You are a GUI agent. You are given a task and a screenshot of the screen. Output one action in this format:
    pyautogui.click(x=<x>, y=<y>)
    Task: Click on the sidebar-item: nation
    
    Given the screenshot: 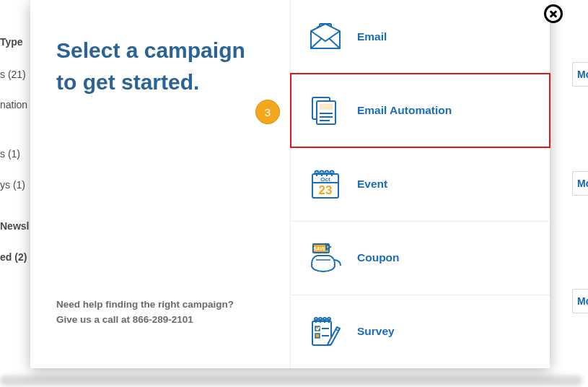 What is the action you would take?
    pyautogui.click(x=14, y=105)
    